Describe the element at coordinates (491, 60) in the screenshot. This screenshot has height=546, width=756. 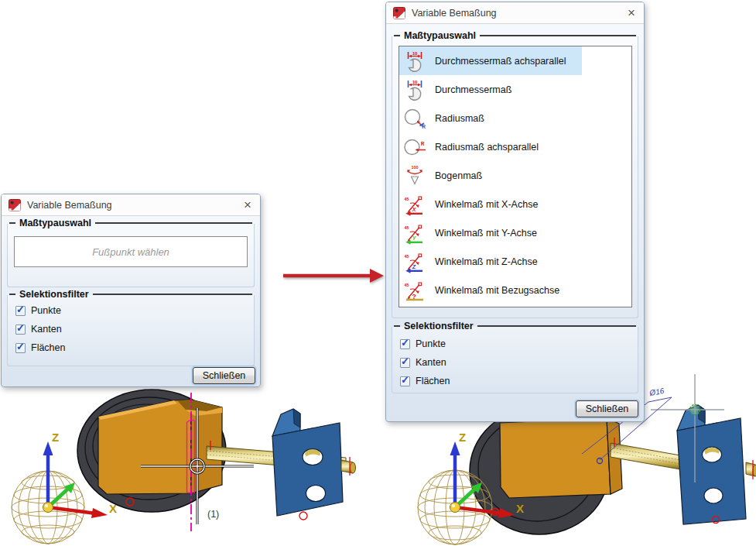
I see `list-item: 10 Durchmessermaß achsparallel` at that location.